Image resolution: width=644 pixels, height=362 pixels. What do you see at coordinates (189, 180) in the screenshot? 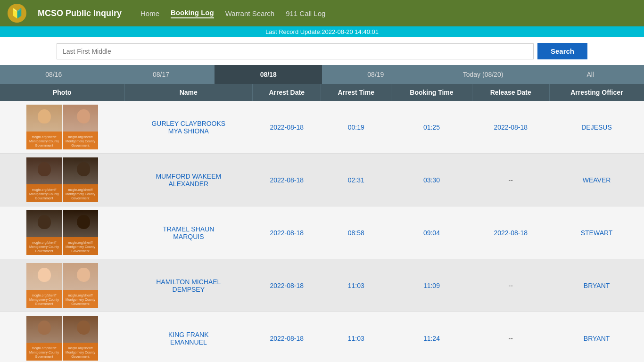
I see `name-cell: MUMFORD WAKEEMALEXANDER` at bounding box center [189, 180].